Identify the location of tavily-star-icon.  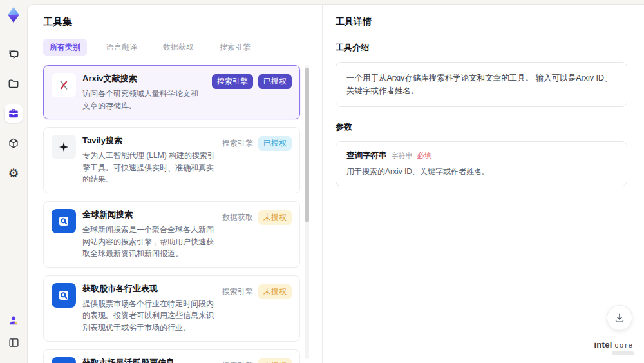
(64, 147).